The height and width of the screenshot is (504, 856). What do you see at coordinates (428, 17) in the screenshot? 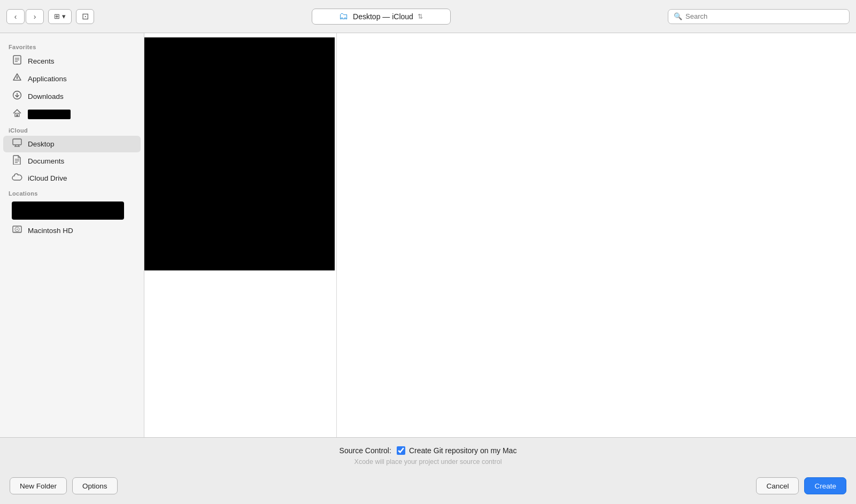
I see `toolbar: ‹ › ⊞ ▾ ⊡ 🗂 Desktop — iCloud ⇅ 🔍` at bounding box center [428, 17].